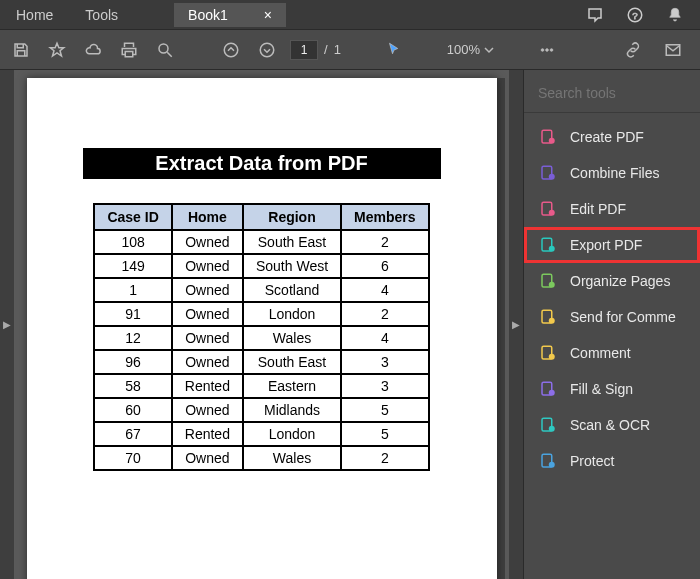 The height and width of the screenshot is (579, 700). What do you see at coordinates (516, 324) in the screenshot?
I see `expand-right-icon: ▶` at bounding box center [516, 324].